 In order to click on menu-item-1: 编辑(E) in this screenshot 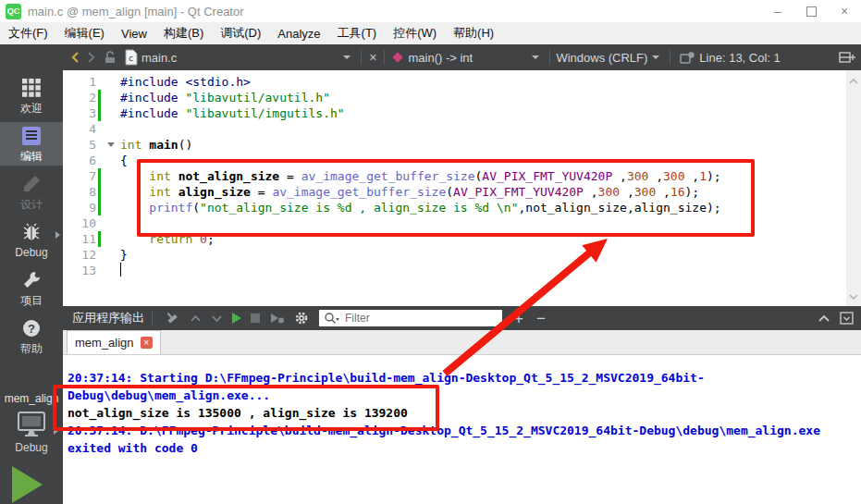, I will do `click(85, 33)`.